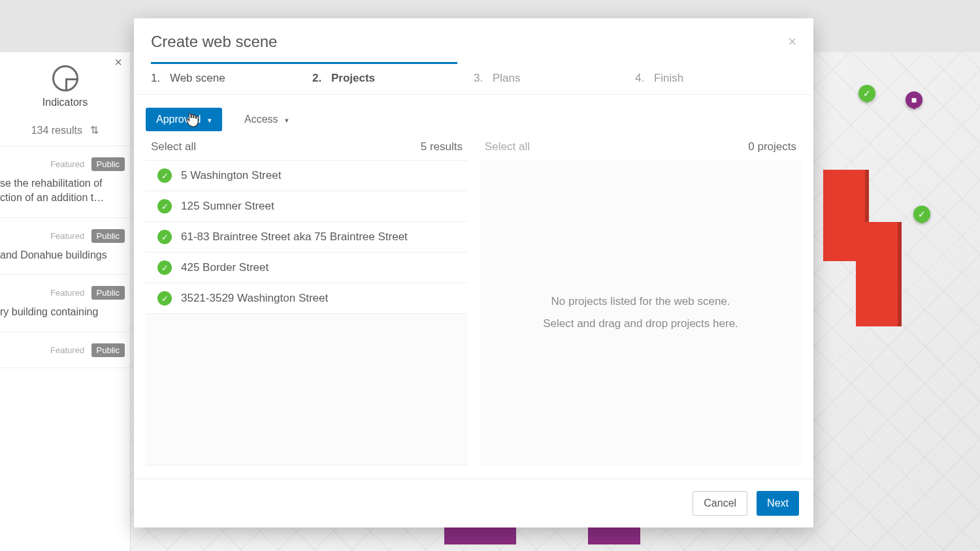 The image size is (980, 551). I want to click on project-name: 61-83 Braintree Street aka 75 Braintree …, so click(294, 237).